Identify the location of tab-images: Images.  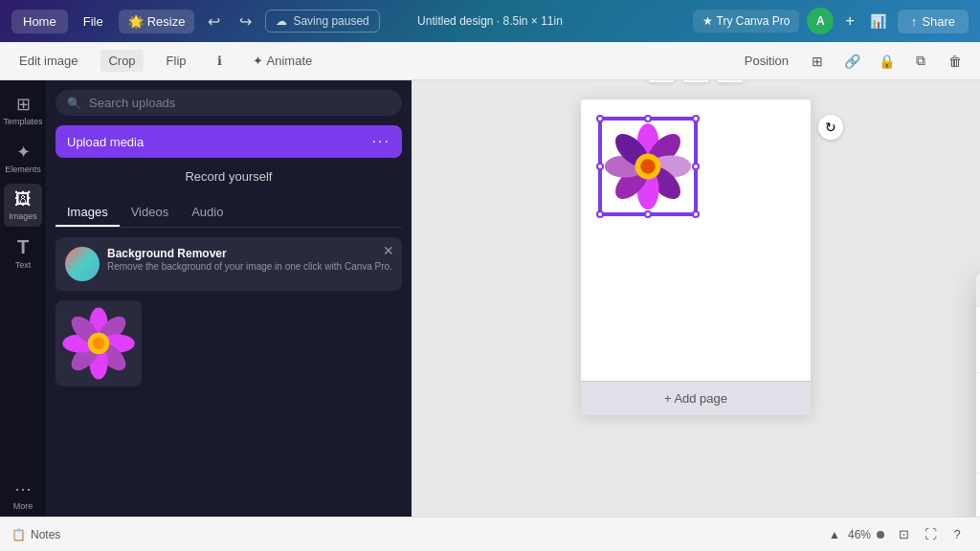
(88, 212).